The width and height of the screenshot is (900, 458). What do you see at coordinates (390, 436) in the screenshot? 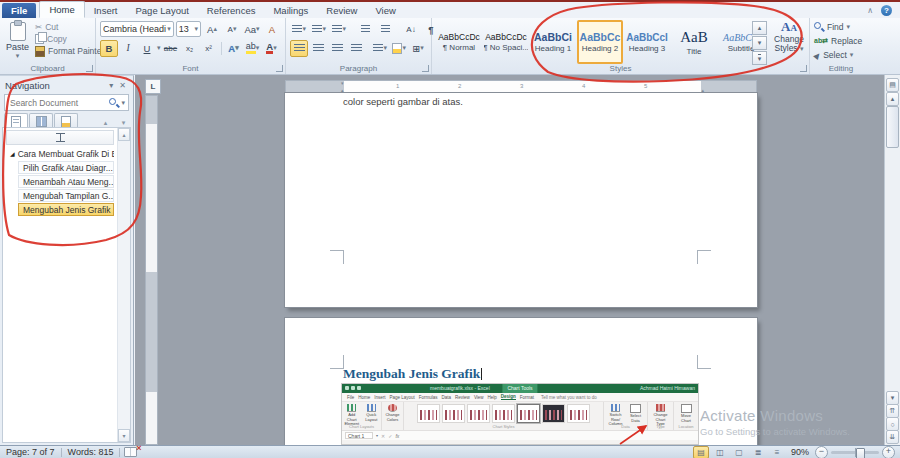
I see `formula-enter-icon: ✓` at bounding box center [390, 436].